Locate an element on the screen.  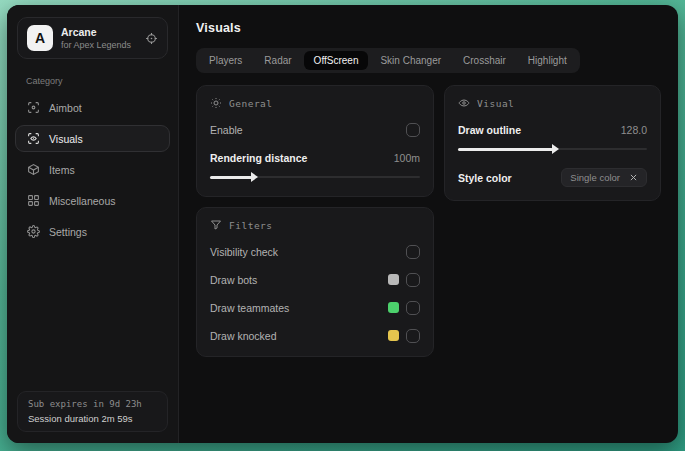
page-title: Visuals is located at coordinates (428, 28).